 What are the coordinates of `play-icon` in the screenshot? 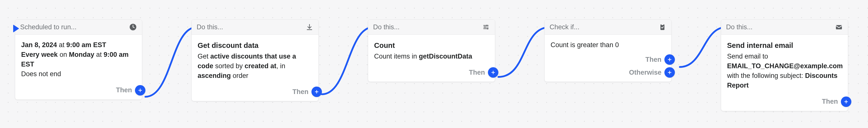 It's located at (16, 29).